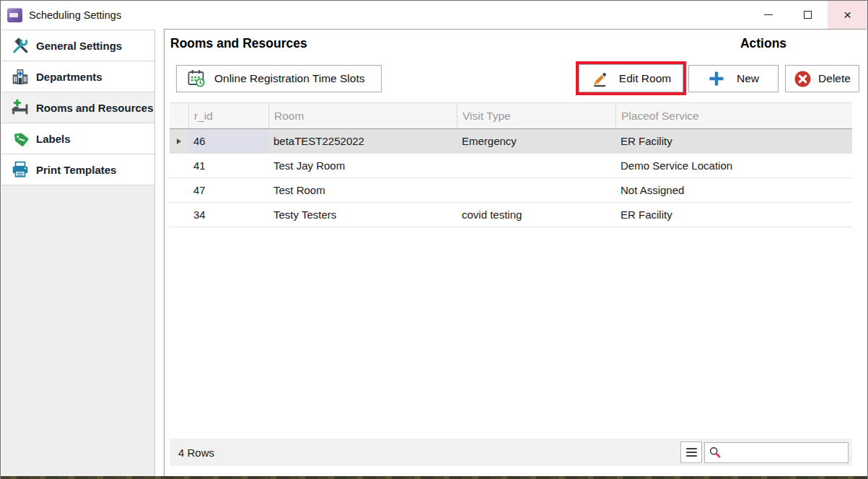  What do you see at coordinates (536, 115) in the screenshot?
I see `header-visit-type: Visit Type` at bounding box center [536, 115].